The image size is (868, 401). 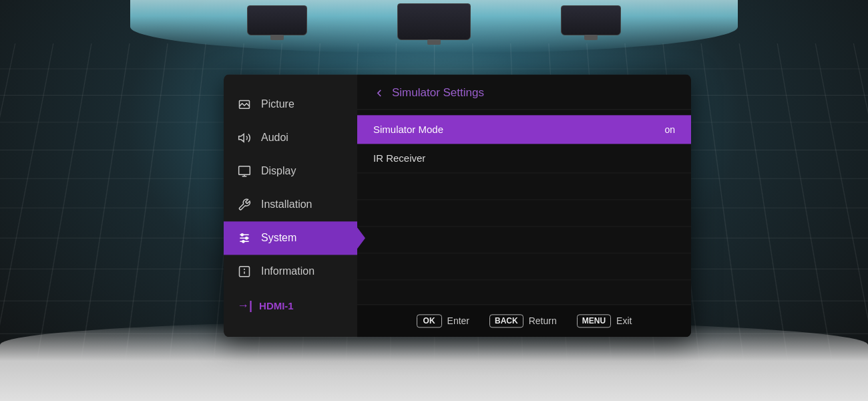 I want to click on row-value-simulator-mode: on, so click(x=670, y=130).